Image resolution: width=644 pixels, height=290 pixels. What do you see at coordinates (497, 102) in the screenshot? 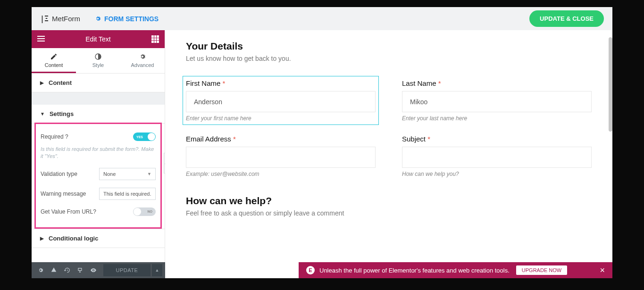
I see `last-name-input` at bounding box center [497, 102].